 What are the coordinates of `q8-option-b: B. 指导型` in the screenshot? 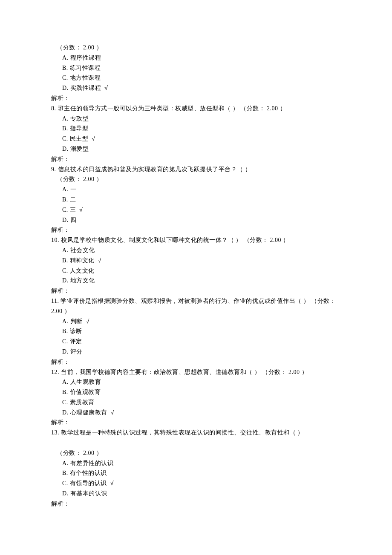 It's located at (196, 129).